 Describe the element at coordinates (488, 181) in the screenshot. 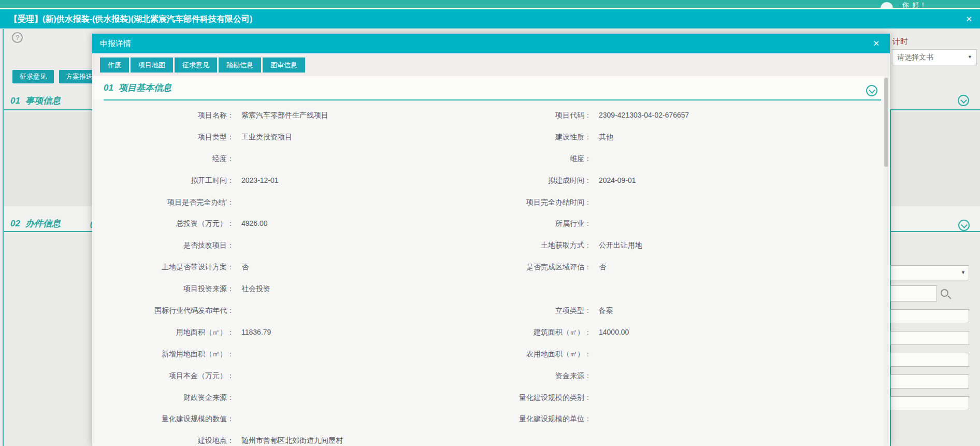

I see `form-row: 拟开工时间：2023-12-01拟建成时间：2024-09-01` at that location.